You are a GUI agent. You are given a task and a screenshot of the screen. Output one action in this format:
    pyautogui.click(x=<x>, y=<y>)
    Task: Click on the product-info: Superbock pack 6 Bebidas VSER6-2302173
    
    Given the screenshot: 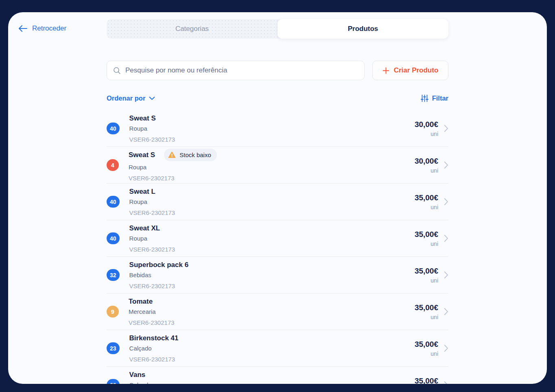 What is the action you would take?
    pyautogui.click(x=272, y=275)
    